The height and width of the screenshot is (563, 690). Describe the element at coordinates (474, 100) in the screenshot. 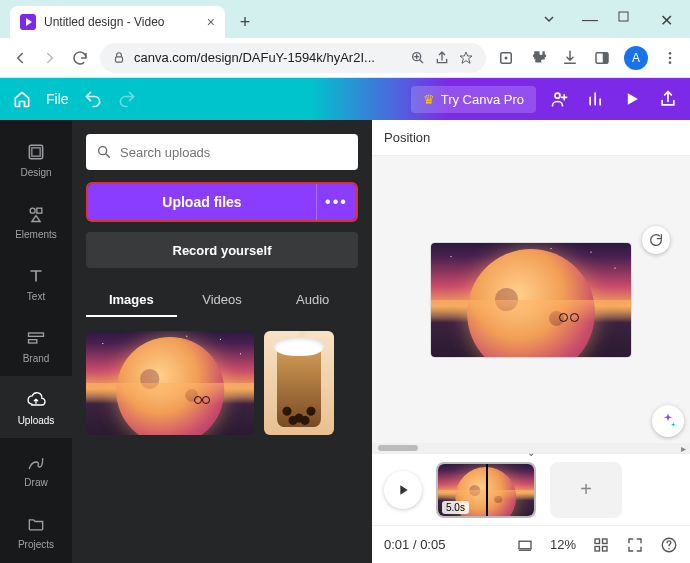

I see `try-canva-pro-button: ♛ Try Canva Pro` at that location.